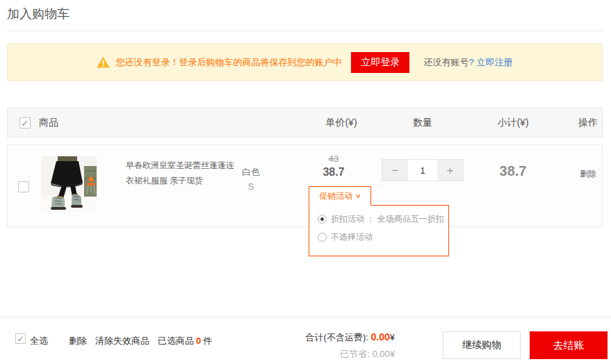 This screenshot has height=364, width=611. Describe the element at coordinates (334, 172) in the screenshot. I see `current-price: 38.7` at that location.